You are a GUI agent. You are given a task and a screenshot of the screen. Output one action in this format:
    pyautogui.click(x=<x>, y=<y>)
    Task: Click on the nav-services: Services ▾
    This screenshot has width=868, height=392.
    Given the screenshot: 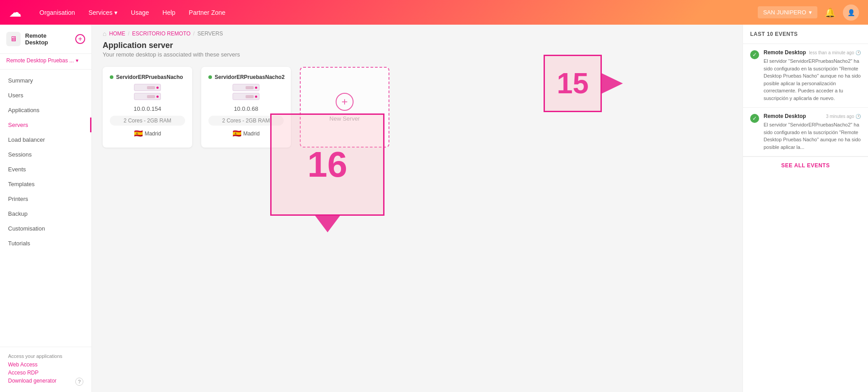 What is the action you would take?
    pyautogui.click(x=103, y=13)
    